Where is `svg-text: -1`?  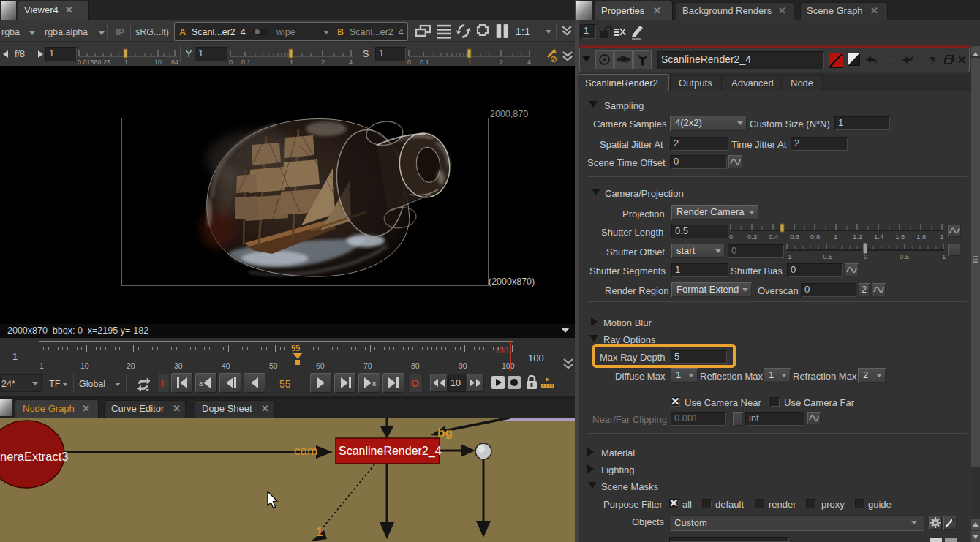 svg-text: -1 is located at coordinates (788, 256).